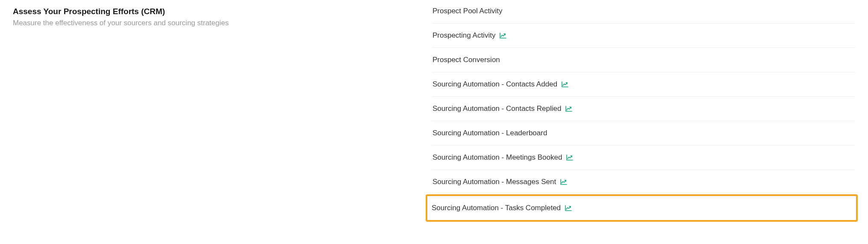 The width and height of the screenshot is (868, 244). Describe the element at coordinates (644, 14) in the screenshot. I see `report-item: Prospect Pool Activity` at that location.